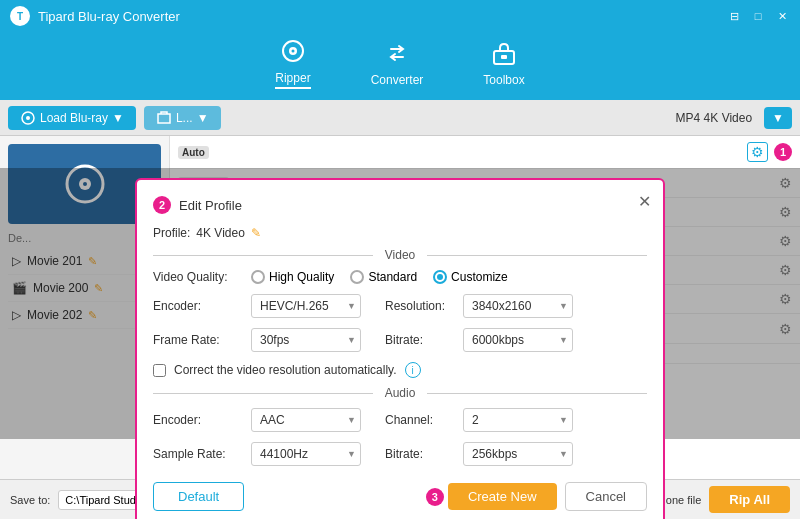 The height and width of the screenshot is (519, 800). I want to click on profile-value: 4K Video, so click(220, 233).